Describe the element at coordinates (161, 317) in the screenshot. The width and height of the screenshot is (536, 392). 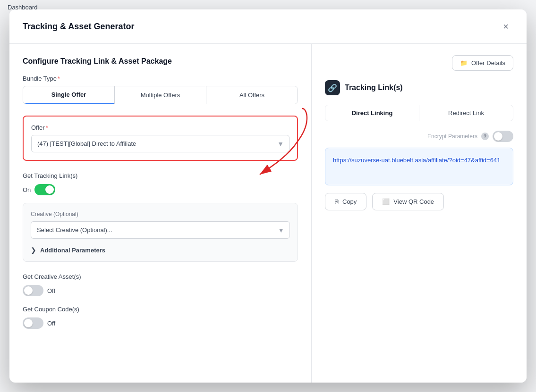
I see `coupon-section: Get Coupon Code(s) Off` at that location.